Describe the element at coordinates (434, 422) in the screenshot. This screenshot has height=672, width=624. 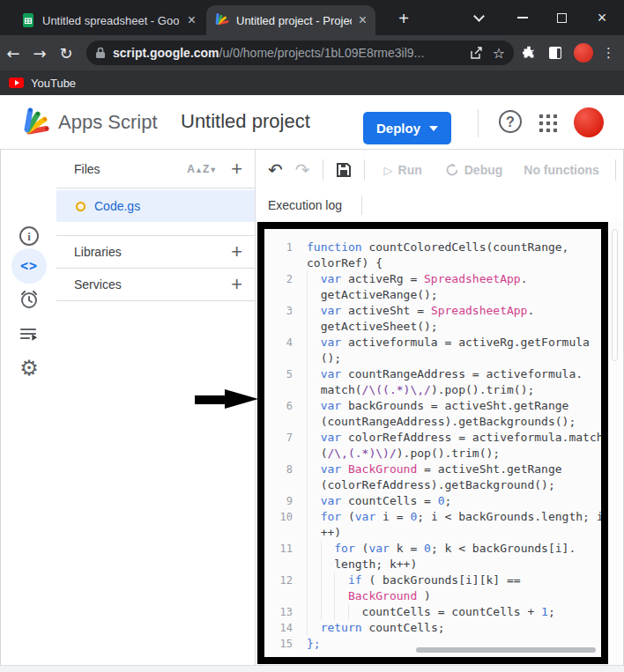
I see `code-text: (countRangeAddress).getBackgrounds();` at that location.